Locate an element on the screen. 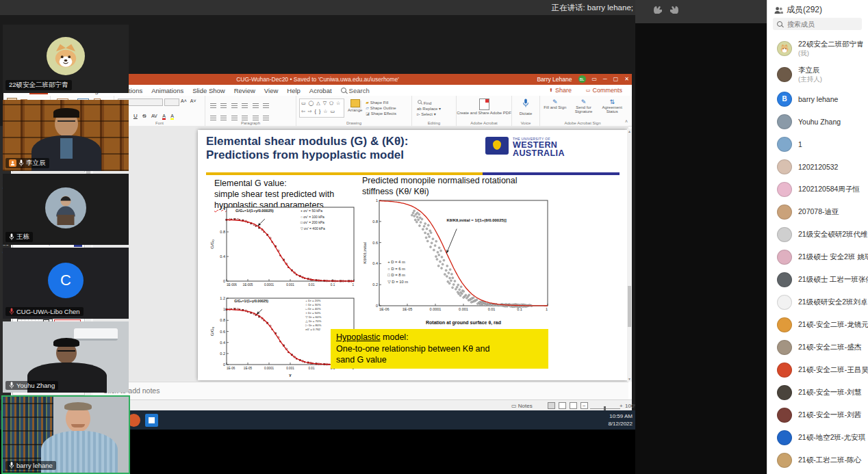 This screenshot has width=868, height=474. reading-view-icon is located at coordinates (574, 406).